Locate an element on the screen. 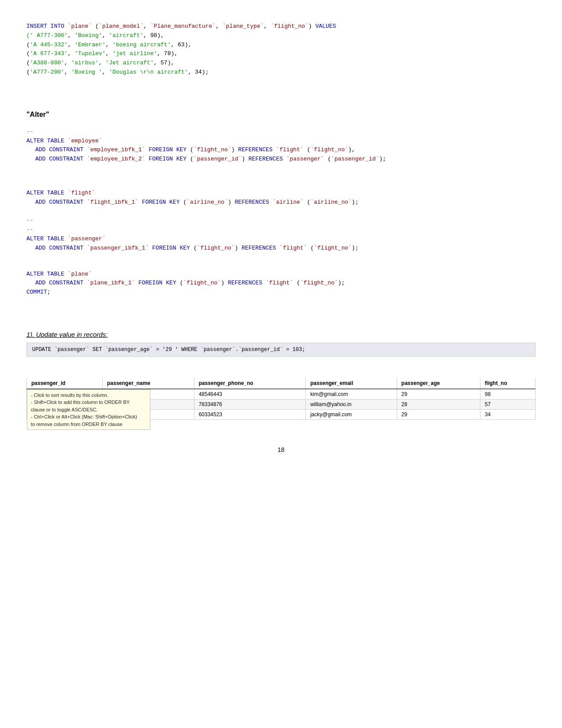 This screenshot has height=728, width=562. comment-line1: -- is located at coordinates (281, 132).